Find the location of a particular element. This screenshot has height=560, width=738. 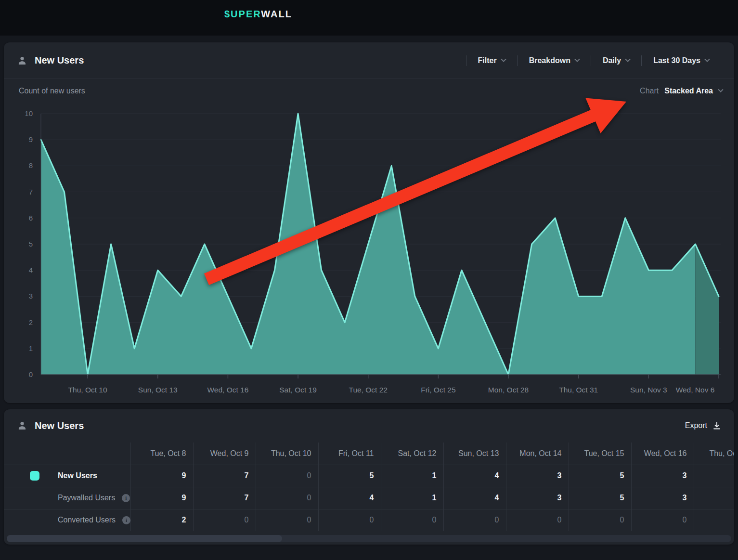

table-card-header: New Users Export is located at coordinates (369, 426).